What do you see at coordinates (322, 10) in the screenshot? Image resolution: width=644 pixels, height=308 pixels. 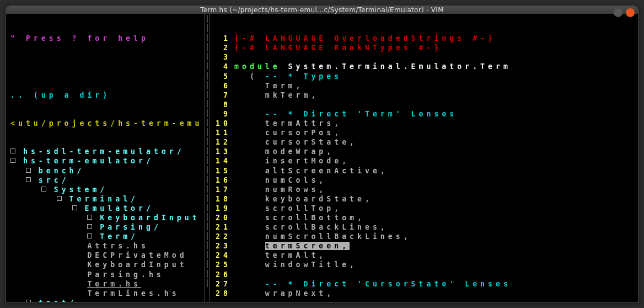 I see `titlebar: Term.hs (~/projects/hs-term-emul...c/Sys…` at bounding box center [322, 10].